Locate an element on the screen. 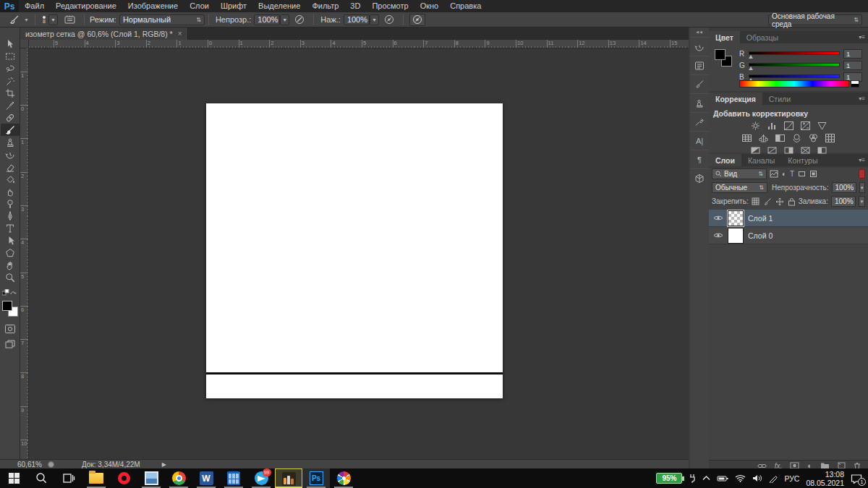 This screenshot has width=868, height=488. red-channel-value: 1 is located at coordinates (853, 53).